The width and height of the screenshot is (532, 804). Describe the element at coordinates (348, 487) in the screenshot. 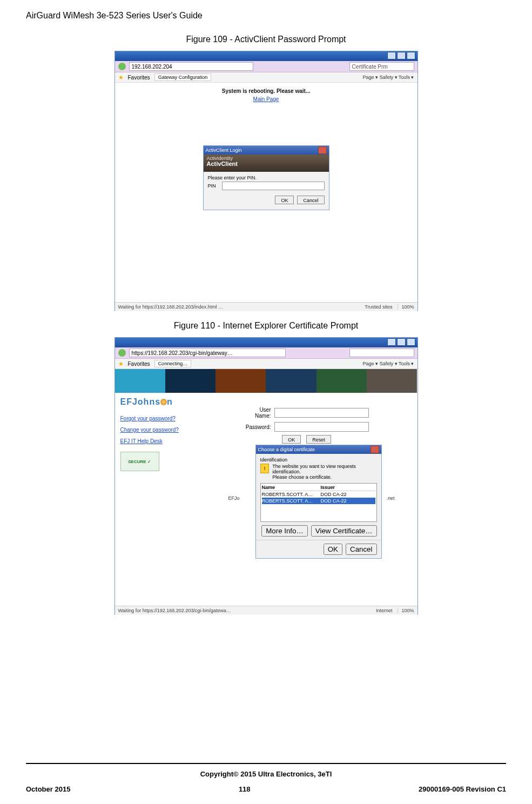

I see `col-issuer: Issuer` at that location.